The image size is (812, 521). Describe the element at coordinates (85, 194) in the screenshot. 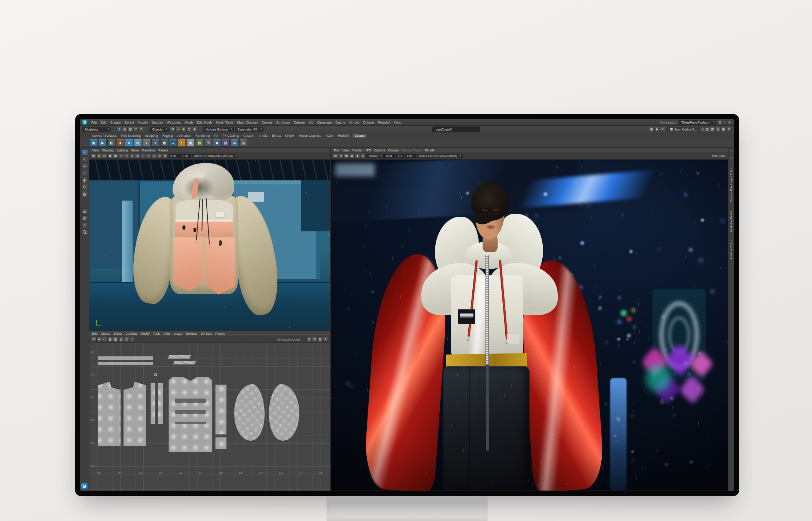

I see `scale-tool: ◱` at that location.